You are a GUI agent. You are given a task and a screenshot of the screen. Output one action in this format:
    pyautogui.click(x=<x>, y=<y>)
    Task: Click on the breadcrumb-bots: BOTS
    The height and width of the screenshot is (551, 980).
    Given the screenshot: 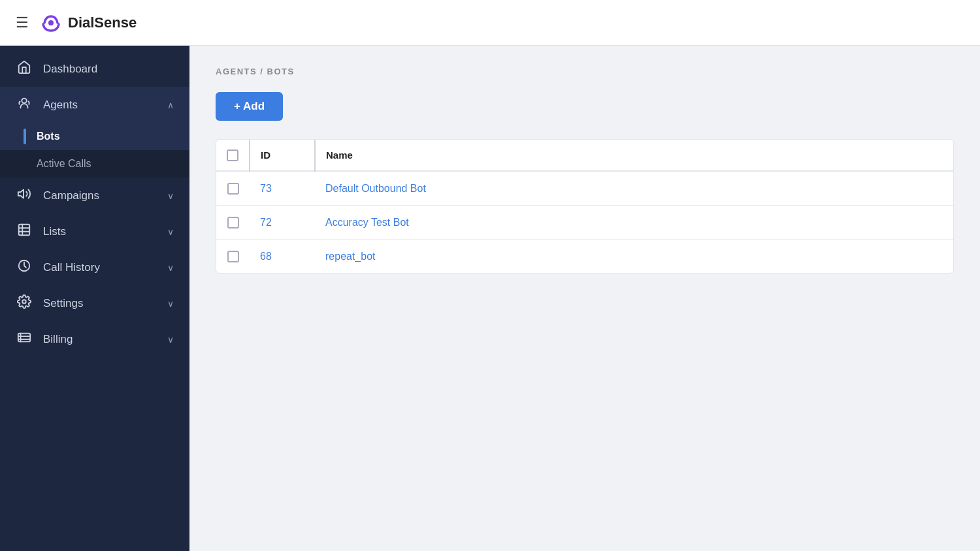 What is the action you would take?
    pyautogui.click(x=281, y=72)
    